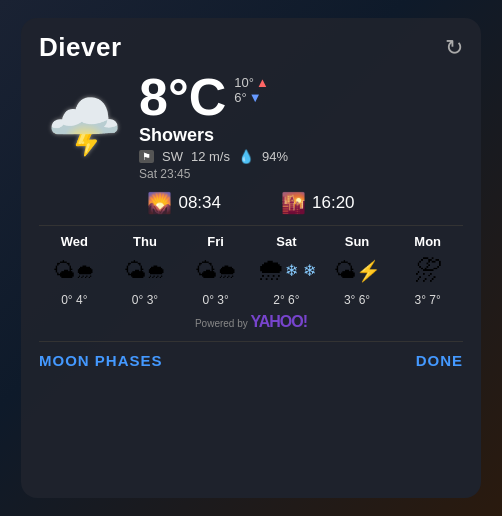 The image size is (502, 516). I want to click on sunrise-time: 08:34, so click(200, 203).